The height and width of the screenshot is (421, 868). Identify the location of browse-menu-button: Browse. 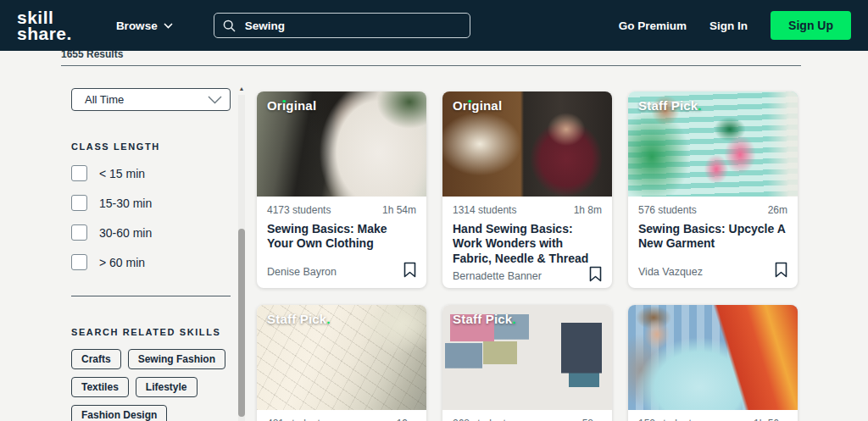
(144, 25).